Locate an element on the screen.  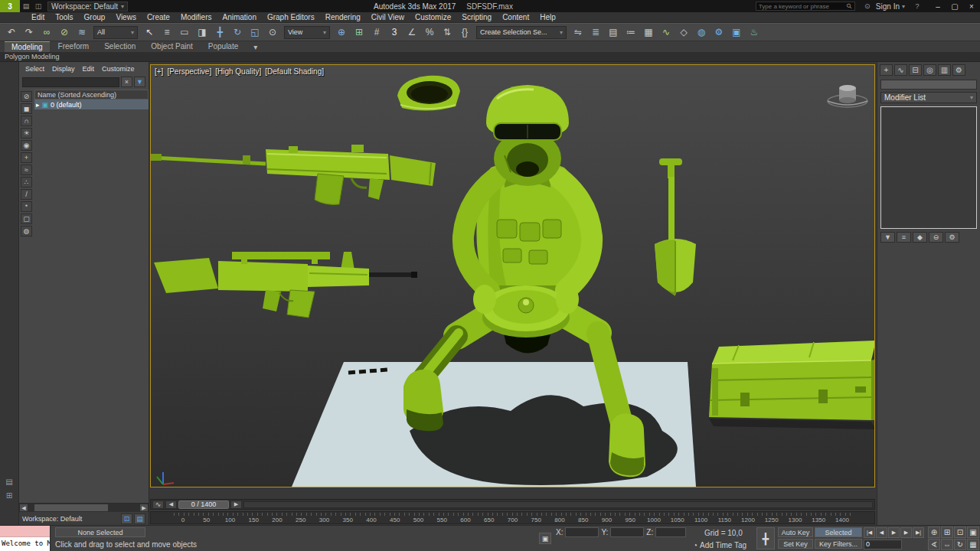
display-frozen-icon: * is located at coordinates (26, 207).